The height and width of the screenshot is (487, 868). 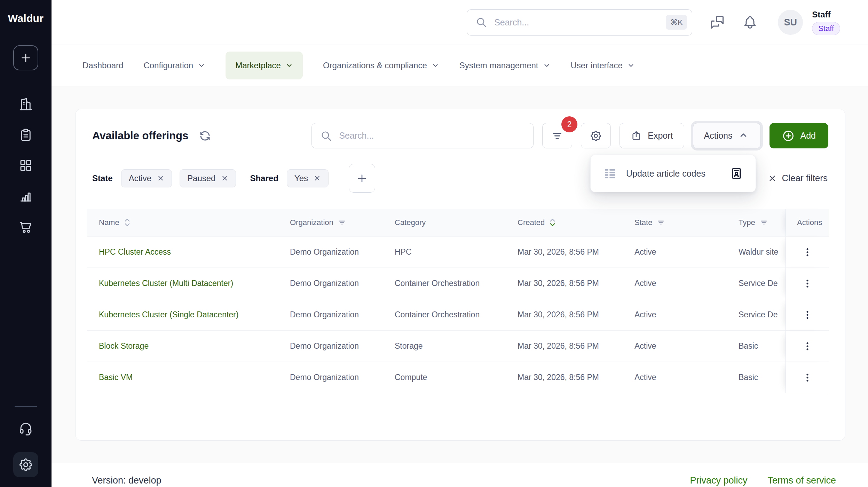 What do you see at coordinates (26, 465) in the screenshot?
I see `sidebar-settings-button` at bounding box center [26, 465].